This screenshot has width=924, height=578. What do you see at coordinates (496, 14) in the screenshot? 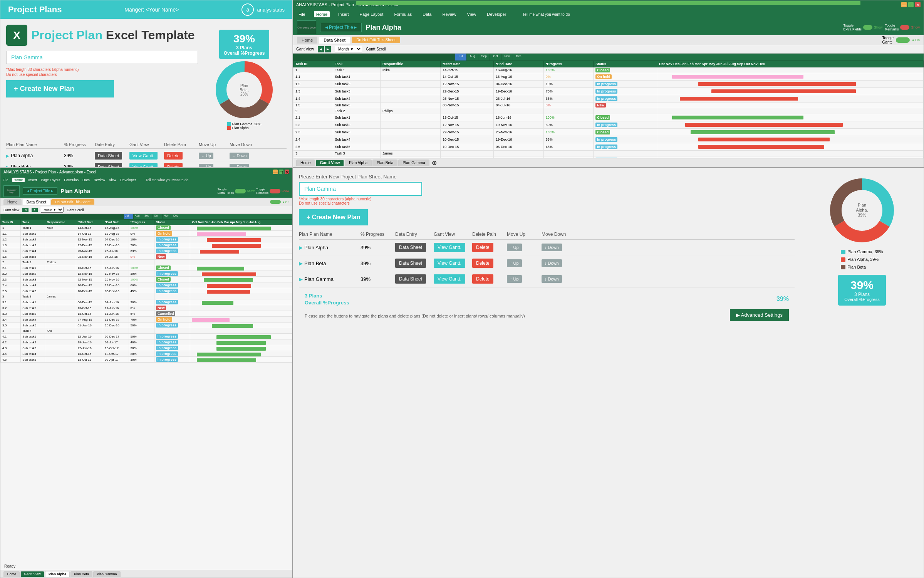
I see `ribbon-developer: Developer` at bounding box center [496, 14].